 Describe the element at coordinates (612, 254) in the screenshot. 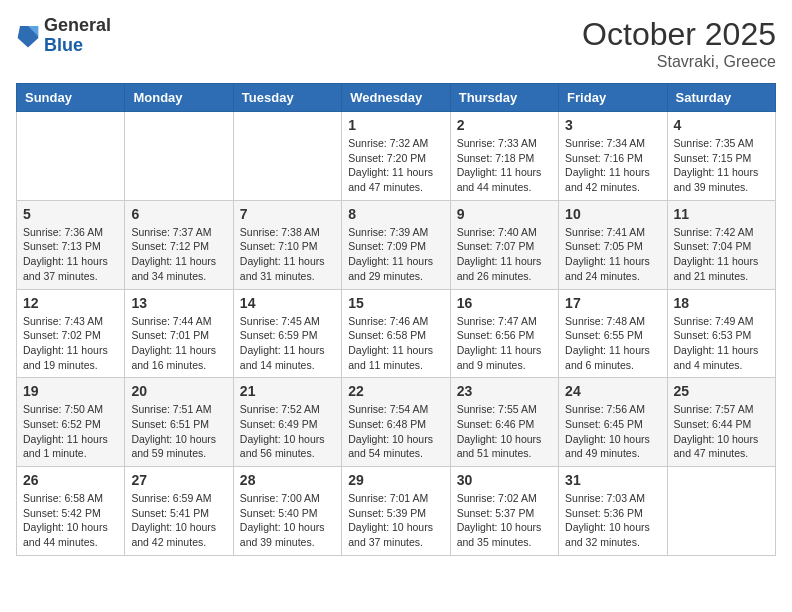

I see `day-info: Sunrise: 7:41 AM Sunset: 7:05 PM Dayligh…` at that location.